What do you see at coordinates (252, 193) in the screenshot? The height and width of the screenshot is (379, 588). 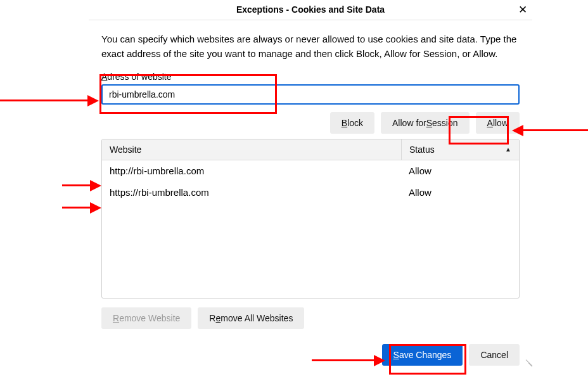 I see `cell-website: https://rbi-umbrella.com` at bounding box center [252, 193].